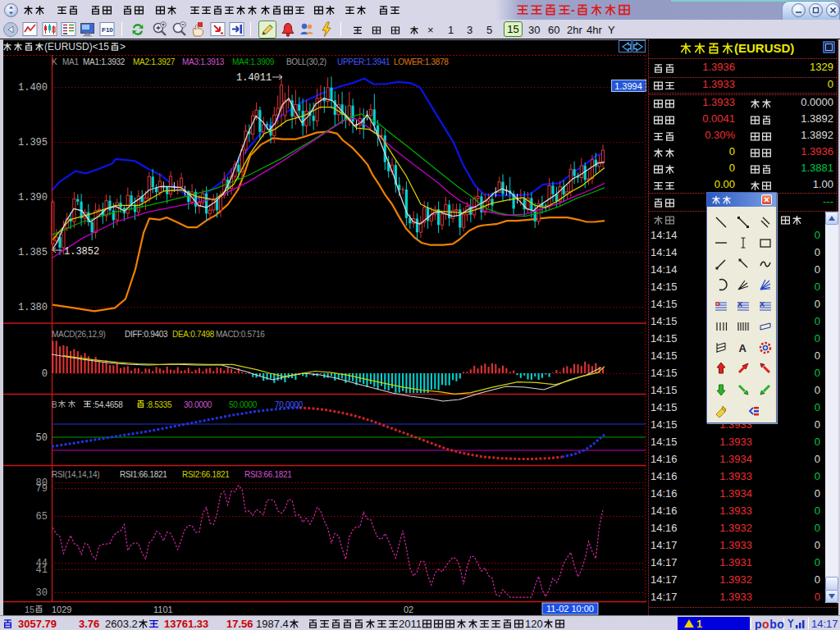 This screenshot has height=630, width=840. Describe the element at coordinates (163, 609) in the screenshot. I see `svg-text: 1101` at that location.